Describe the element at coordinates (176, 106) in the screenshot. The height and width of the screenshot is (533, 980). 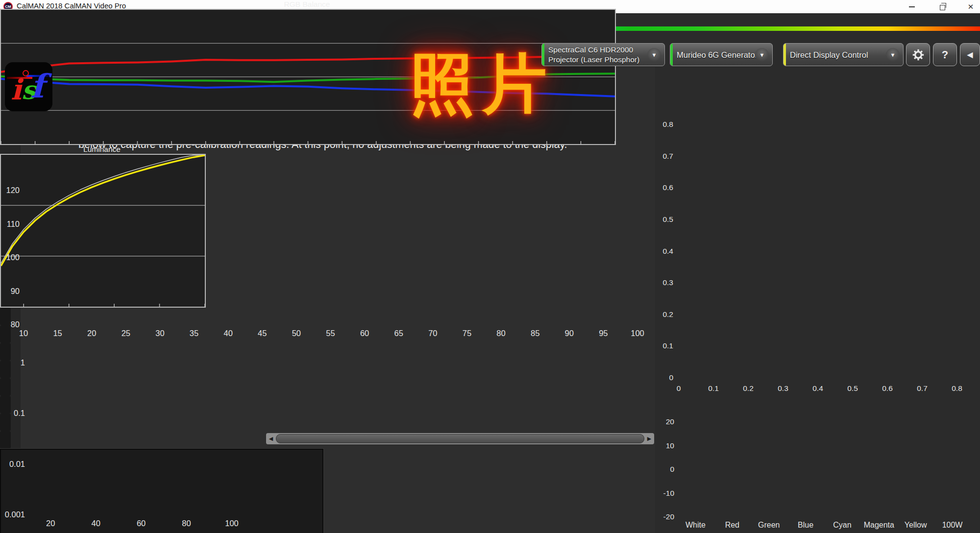
I see `page-title: Pre-Calibration View` at that location.